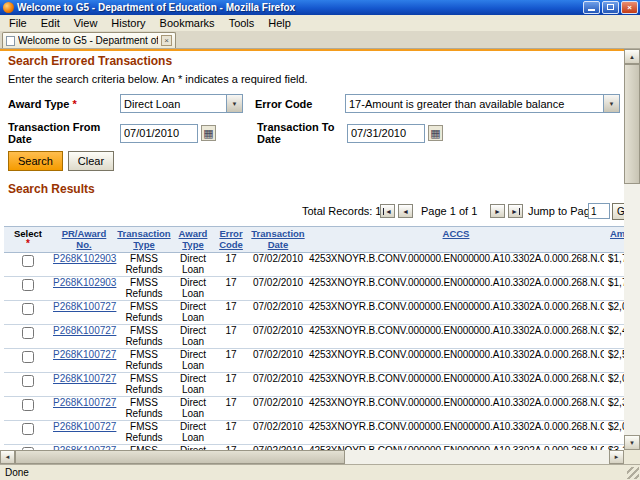 This screenshot has height=480, width=640. I want to click on scroll-right-icon: ►, so click(616, 457).